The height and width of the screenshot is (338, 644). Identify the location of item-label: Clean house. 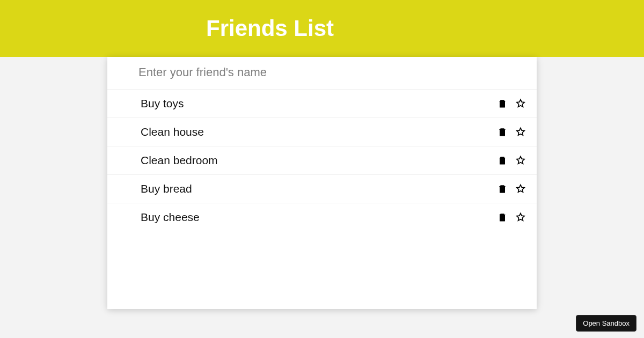
(316, 132).